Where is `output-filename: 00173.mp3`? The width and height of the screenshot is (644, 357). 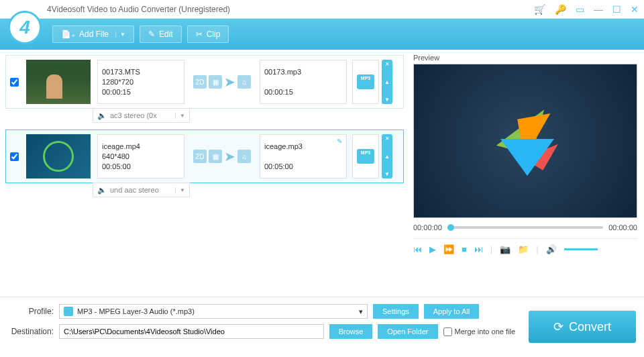 output-filename: 00173.mp3 is located at coordinates (303, 72).